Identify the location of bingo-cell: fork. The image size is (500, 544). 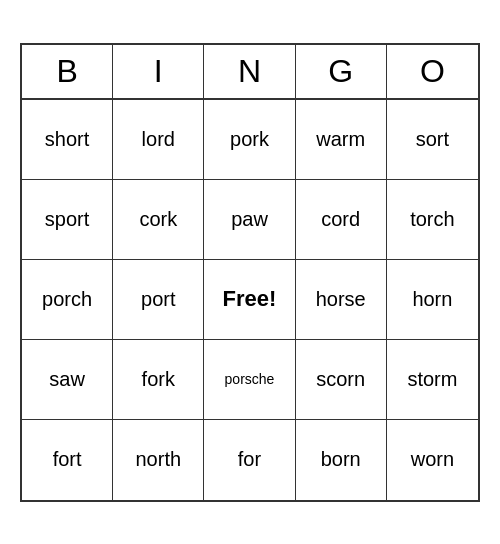
(158, 380).